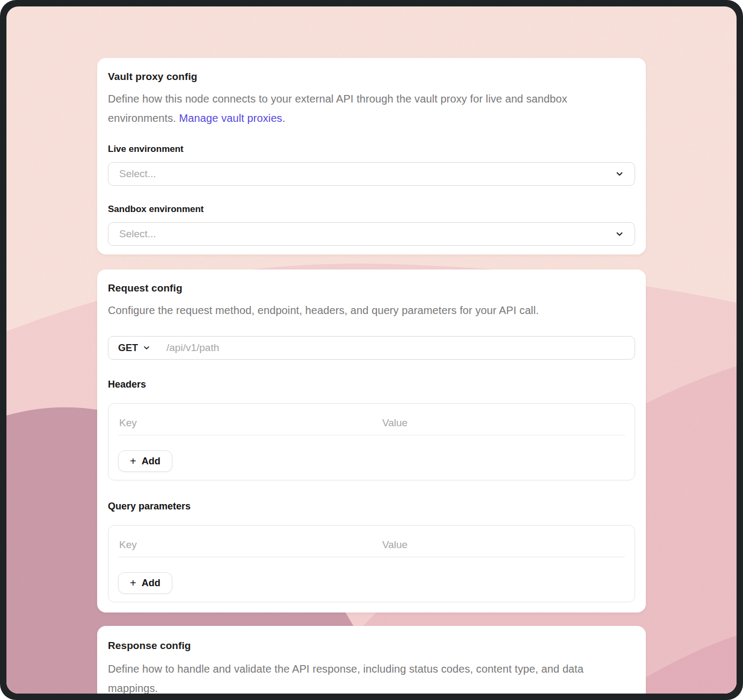  What do you see at coordinates (316, 99) in the screenshot?
I see `vault-description-text: Define how this node connects to your ex…` at bounding box center [316, 99].